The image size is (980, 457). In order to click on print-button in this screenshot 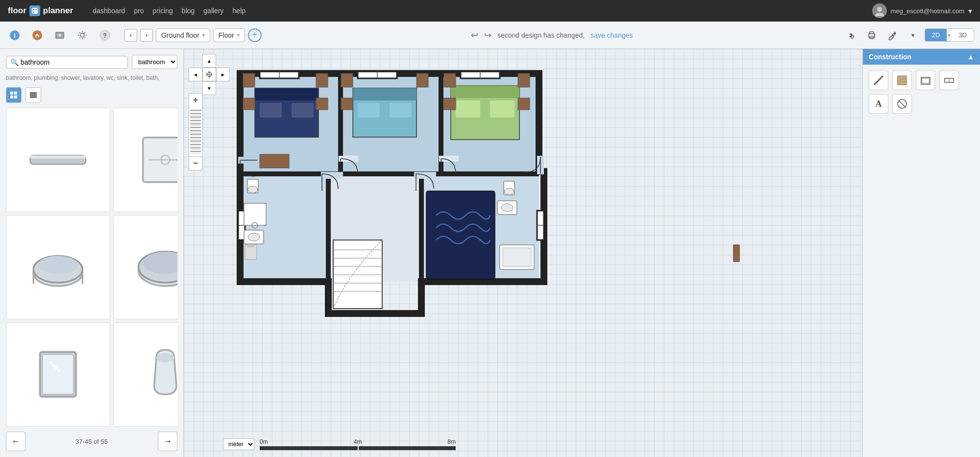, I will do `click(872, 35)`.